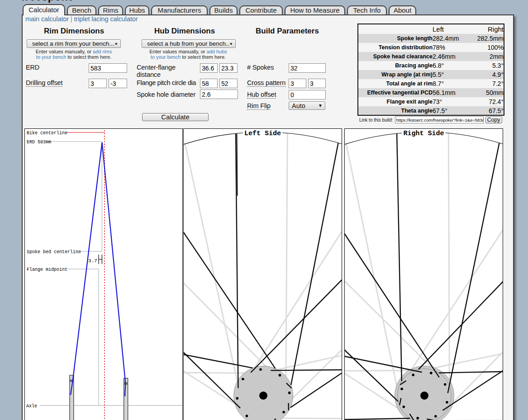 This screenshot has height=420, width=528. I want to click on svg-text: 3.7, so click(93, 261).